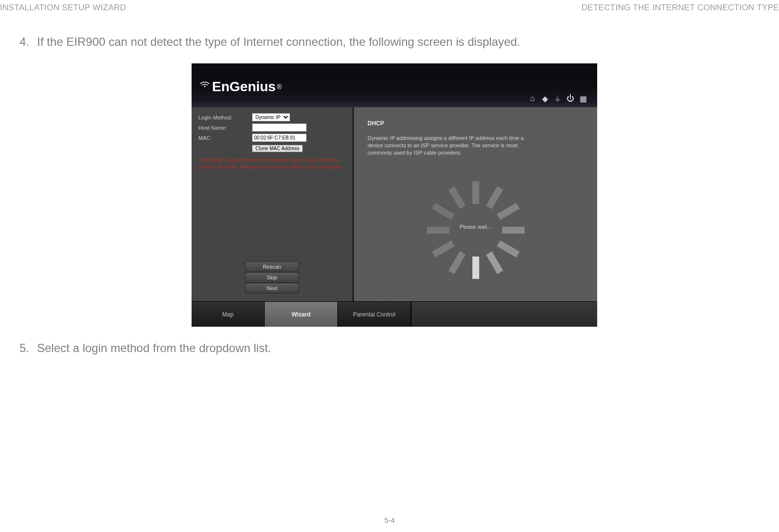 Image resolution: width=779 pixels, height=532 pixels. I want to click on next-button: Next, so click(272, 288).